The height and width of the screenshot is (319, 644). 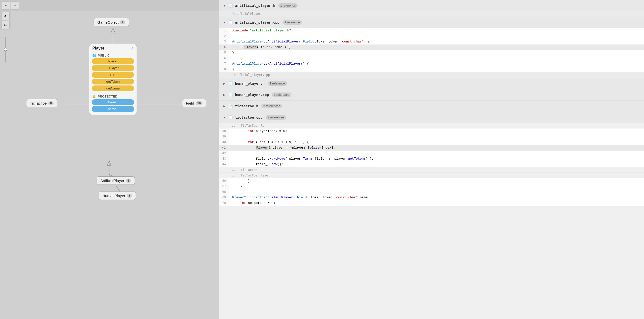 What do you see at coordinates (113, 88) in the screenshot?
I see `method-getName: getName` at bounding box center [113, 88].